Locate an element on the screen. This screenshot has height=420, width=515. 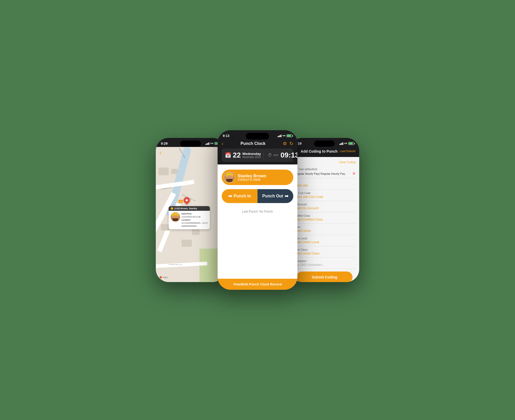
footer-label: View/Edit Punch Clock Record is located at coordinates (258, 284).